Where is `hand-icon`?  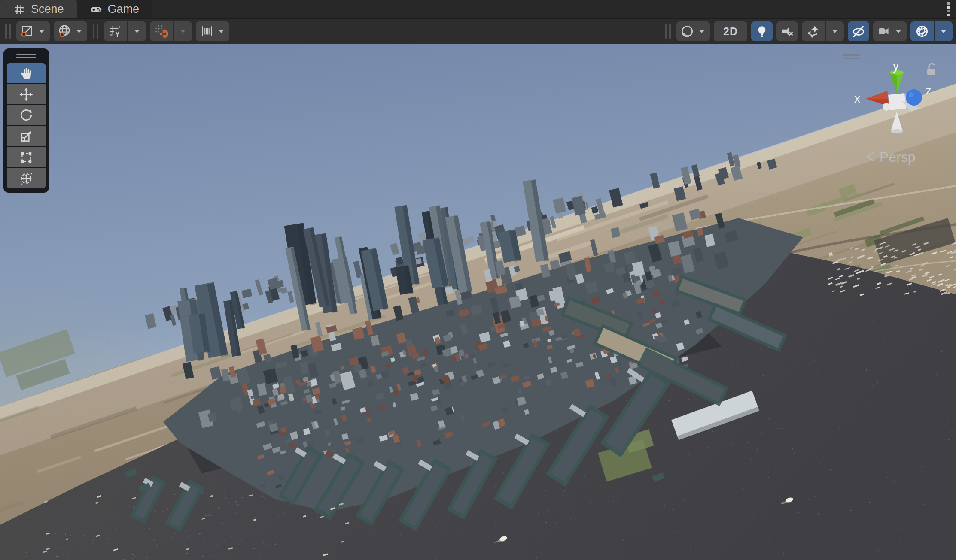
hand-icon is located at coordinates (26, 73).